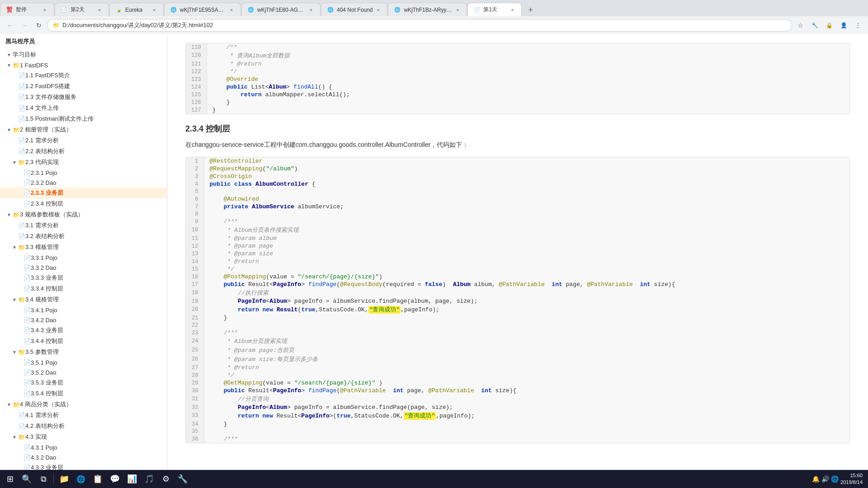 This screenshot has width=868, height=488. Describe the element at coordinates (83, 108) in the screenshot. I see `sidebar-item-1.4: 📄 1.4 文件上传` at that location.